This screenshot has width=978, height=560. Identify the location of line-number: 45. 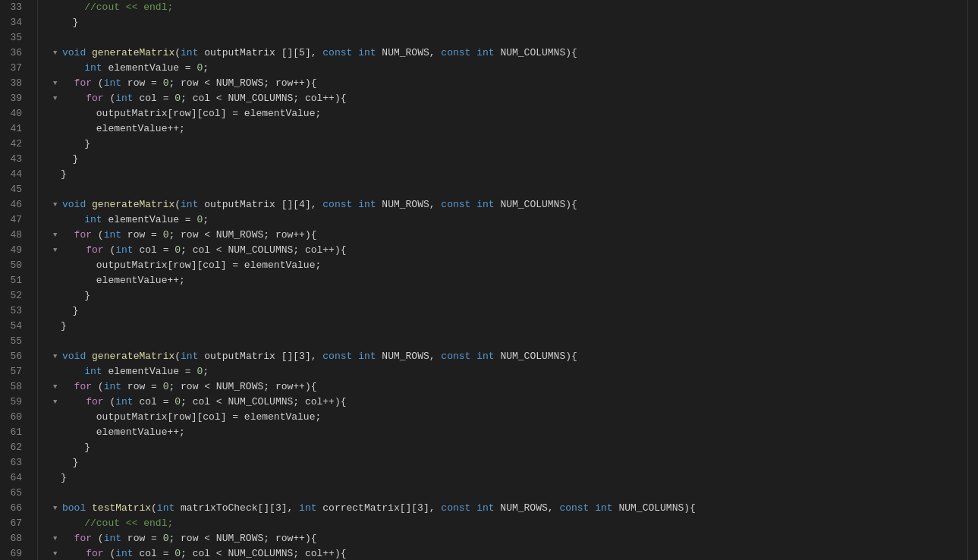
(14, 190).